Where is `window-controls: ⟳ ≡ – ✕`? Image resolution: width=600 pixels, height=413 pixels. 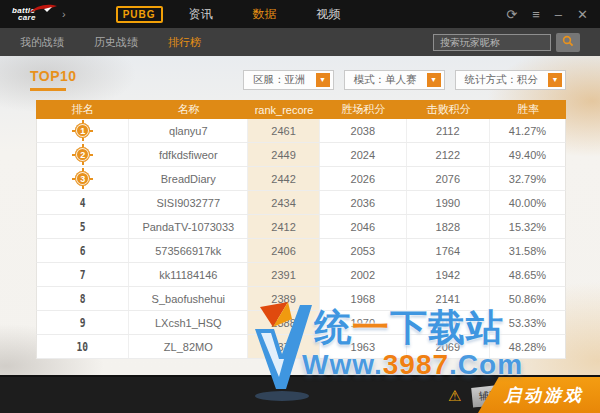
window-controls: ⟳ ≡ – ✕ is located at coordinates (547, 14).